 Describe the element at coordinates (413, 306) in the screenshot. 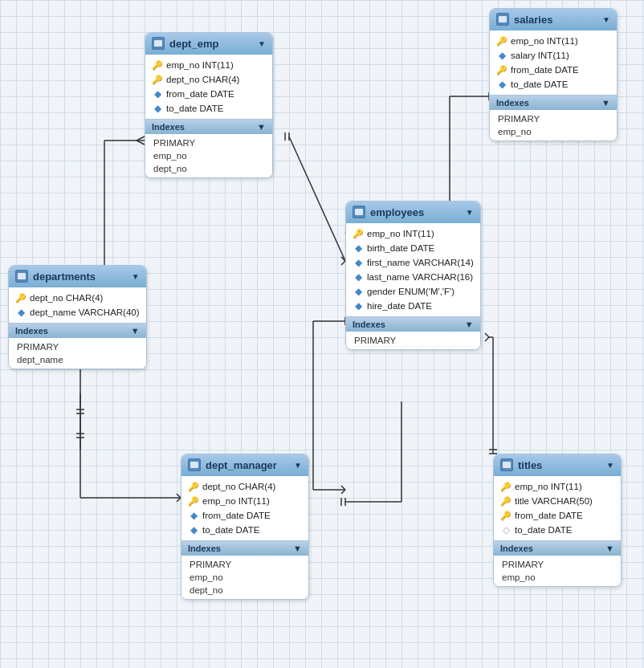

I see `field-row: ◆hire_date DATE` at that location.